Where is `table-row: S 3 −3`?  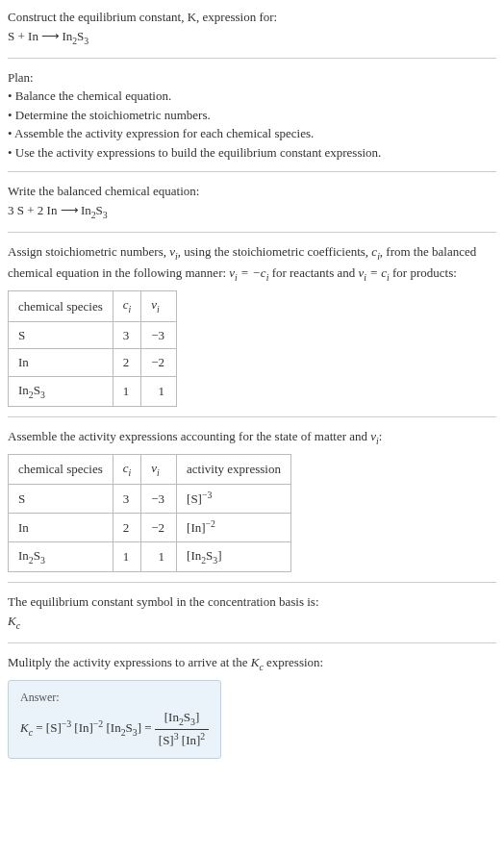 table-row: S 3 −3 is located at coordinates (92, 335).